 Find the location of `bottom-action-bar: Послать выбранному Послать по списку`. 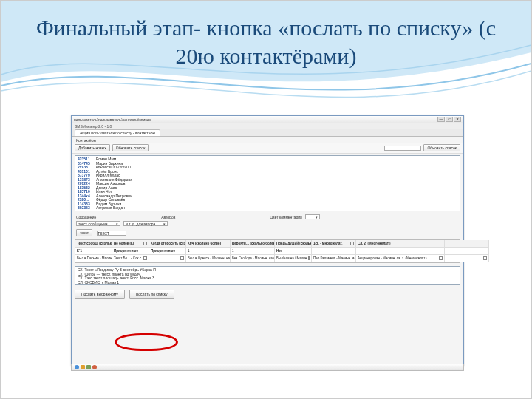

bottom-action-bar: Послать выбранному Послать по списку is located at coordinates (267, 294).